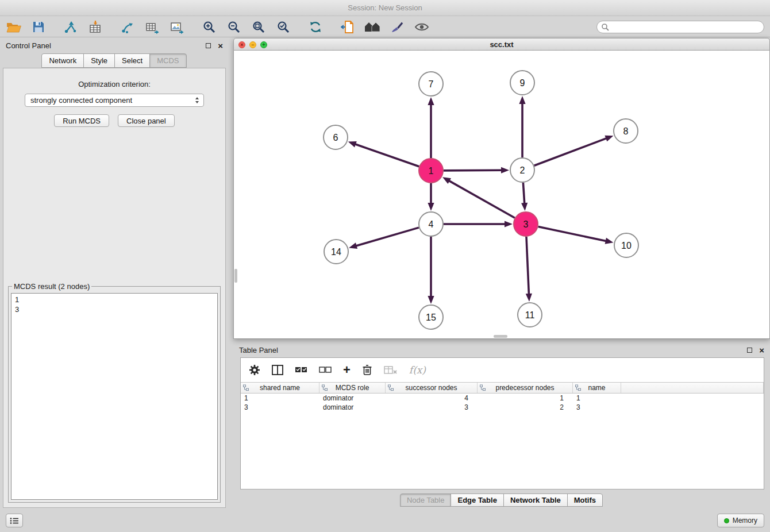 The width and height of the screenshot is (770, 532). I want to click on search-input, so click(684, 27).